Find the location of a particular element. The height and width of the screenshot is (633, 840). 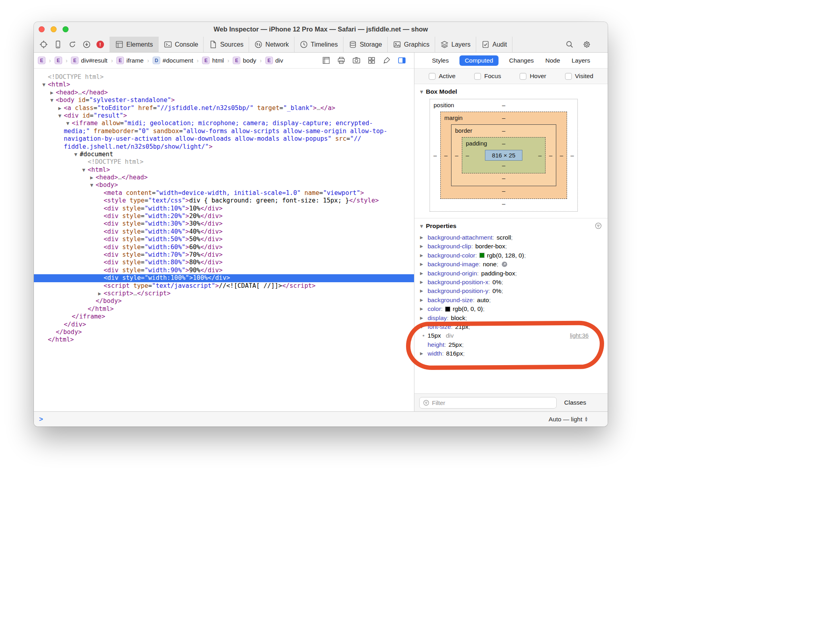

computed-property-background-position-x: ▶background-position-x:0%; is located at coordinates (511, 282).